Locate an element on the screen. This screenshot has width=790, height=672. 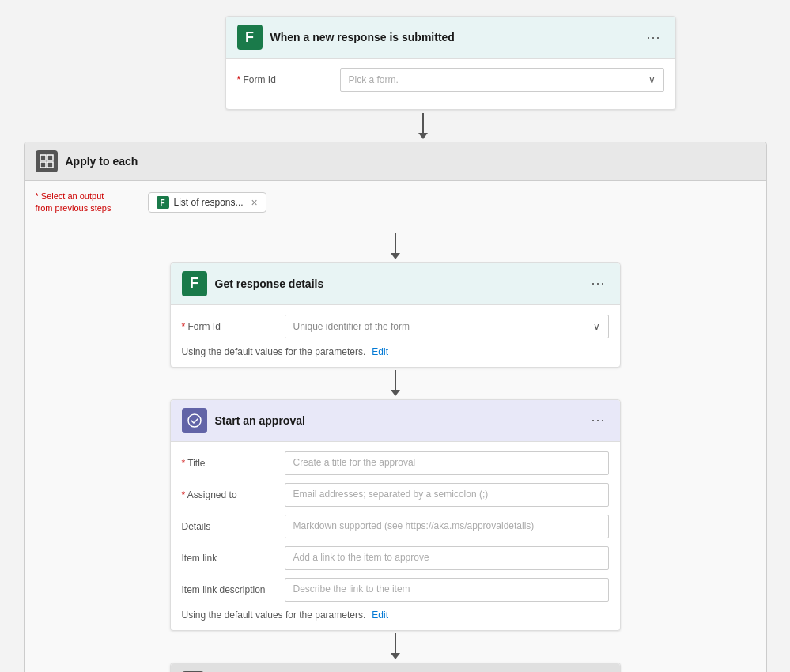
apply-header: Apply to each is located at coordinates (395, 161).